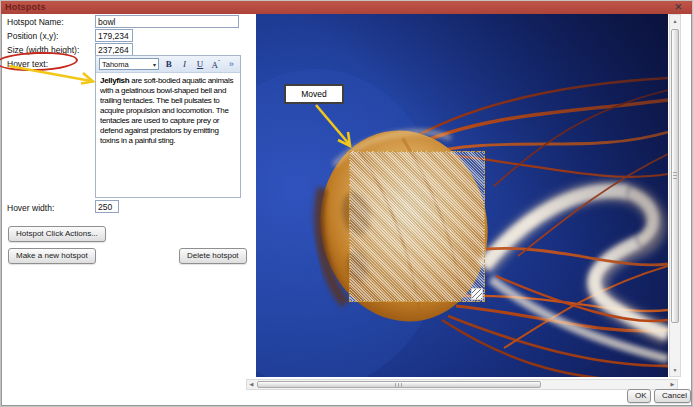 The width and height of the screenshot is (693, 407). I want to click on hotspot-name-input, so click(167, 22).